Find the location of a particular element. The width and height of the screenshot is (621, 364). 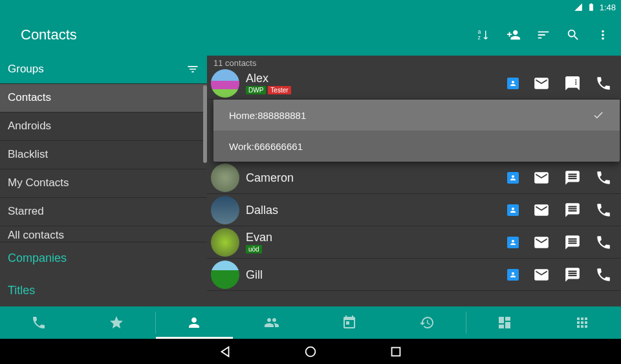

svg-text: z is located at coordinates (479, 37).